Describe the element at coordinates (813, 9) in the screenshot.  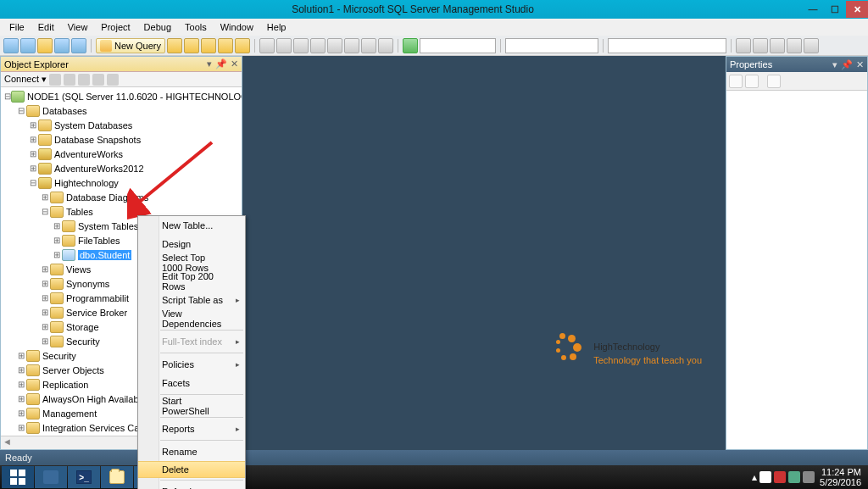
I see `minimize-button: —` at that location.